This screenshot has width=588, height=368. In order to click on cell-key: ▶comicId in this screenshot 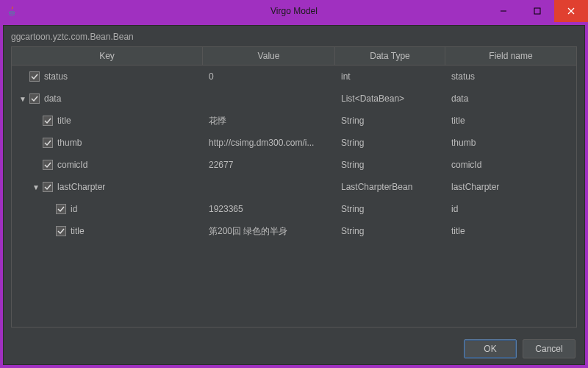, I will do `click(107, 165)`.